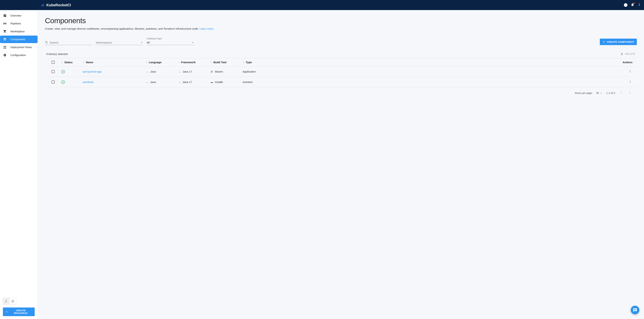 The width and height of the screenshot is (644, 319). I want to click on pagination-prev-button, so click(622, 93).